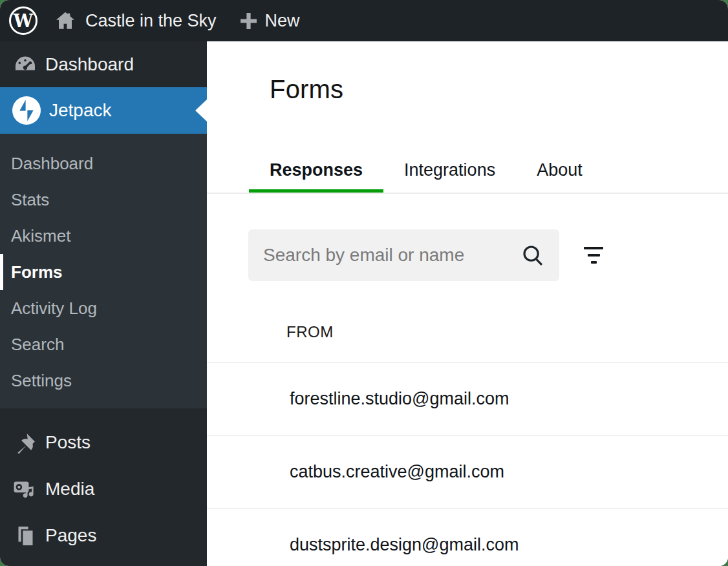 Image resolution: width=728 pixels, height=566 pixels. I want to click on tab-label: About, so click(560, 171).